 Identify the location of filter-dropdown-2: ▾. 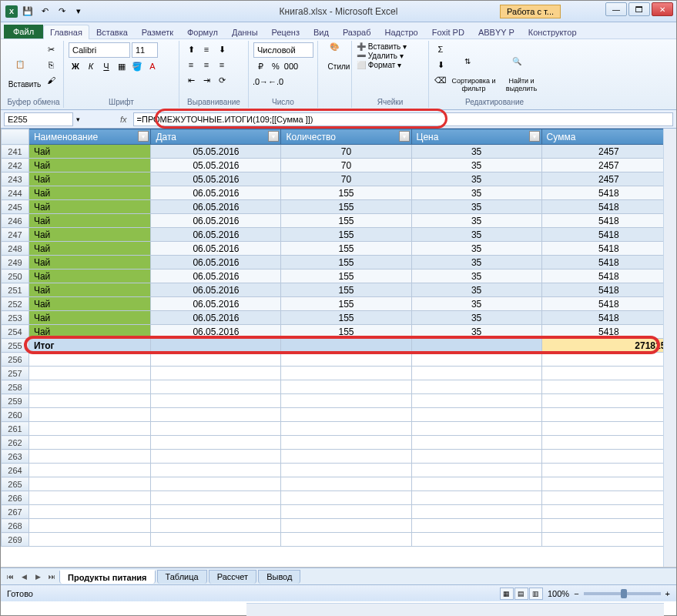
(404, 136).